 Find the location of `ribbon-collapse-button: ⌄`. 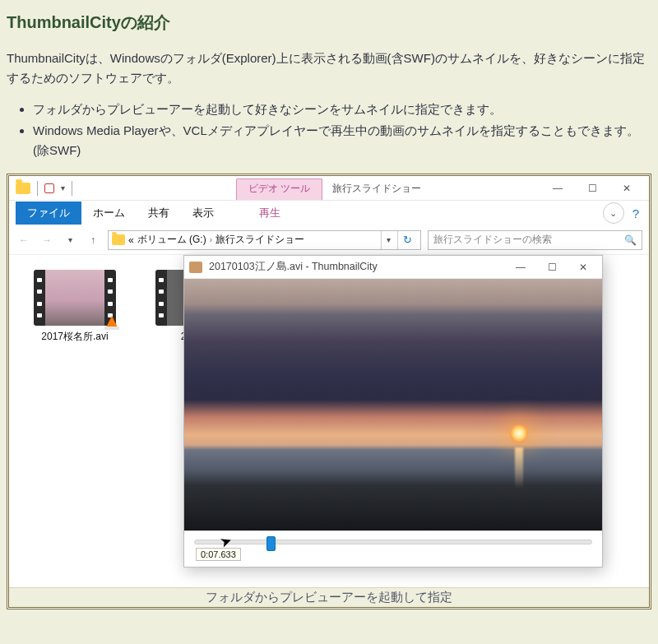

ribbon-collapse-button: ⌄ is located at coordinates (614, 213).